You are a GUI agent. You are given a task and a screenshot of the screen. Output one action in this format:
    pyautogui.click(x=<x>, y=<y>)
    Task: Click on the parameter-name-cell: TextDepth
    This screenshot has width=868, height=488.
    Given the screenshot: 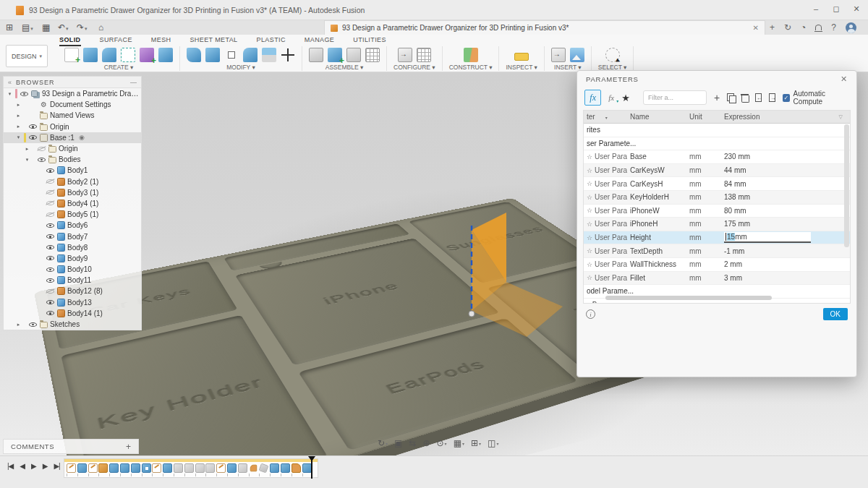 What is the action you would take?
    pyautogui.click(x=657, y=252)
    